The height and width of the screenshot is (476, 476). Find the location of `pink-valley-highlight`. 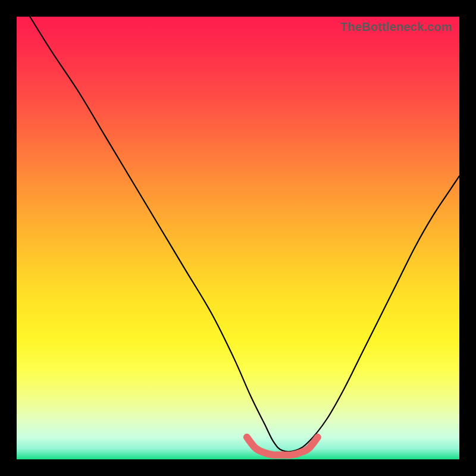

pink-valley-highlight is located at coordinates (282, 446).